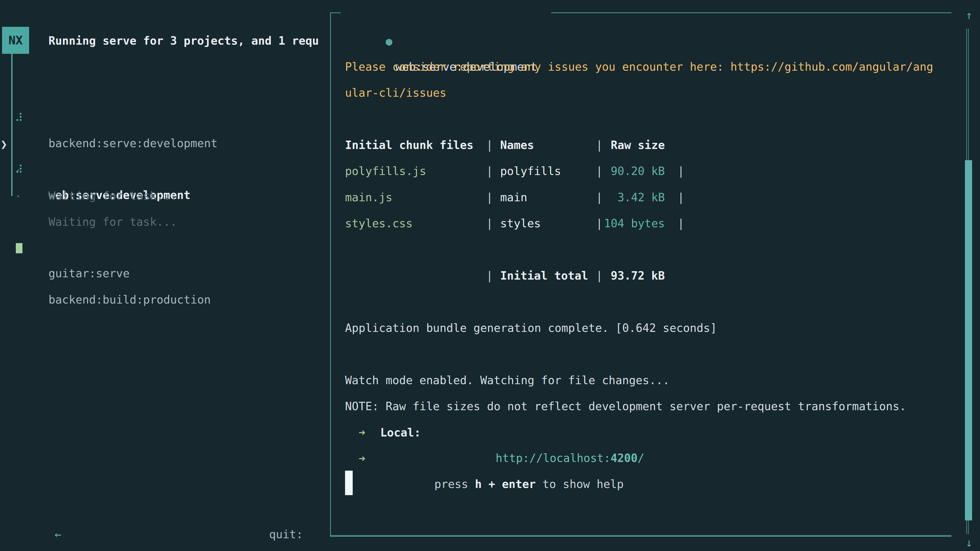 This screenshot has width=980, height=551. What do you see at coordinates (330, 275) in the screenshot?
I see `panel-border-left` at bounding box center [330, 275].